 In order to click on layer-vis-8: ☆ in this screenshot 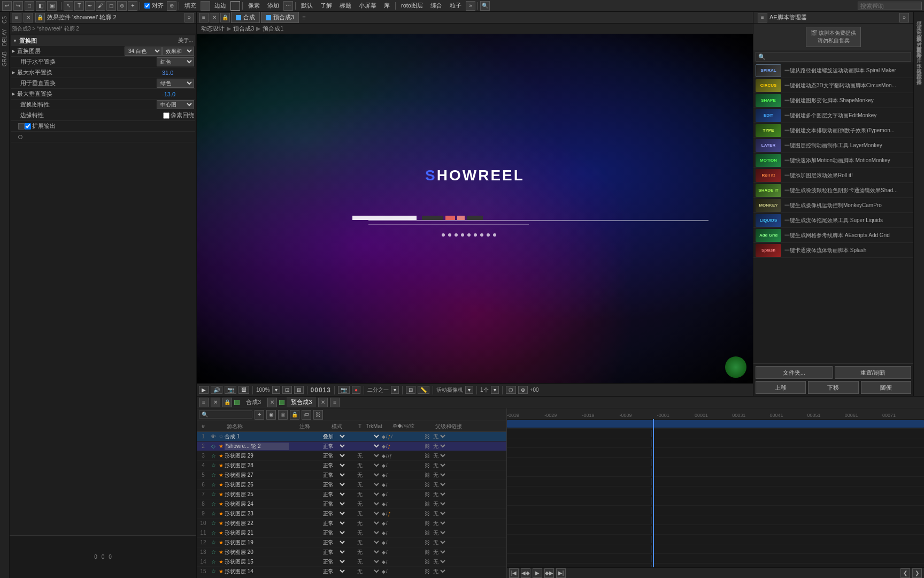, I will do `click(213, 504)`.